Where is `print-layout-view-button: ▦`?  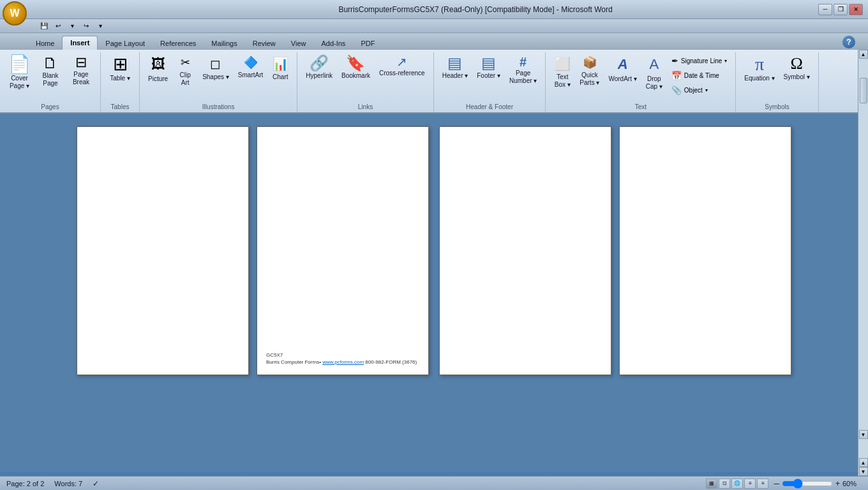
print-layout-view-button: ▦ is located at coordinates (712, 484).